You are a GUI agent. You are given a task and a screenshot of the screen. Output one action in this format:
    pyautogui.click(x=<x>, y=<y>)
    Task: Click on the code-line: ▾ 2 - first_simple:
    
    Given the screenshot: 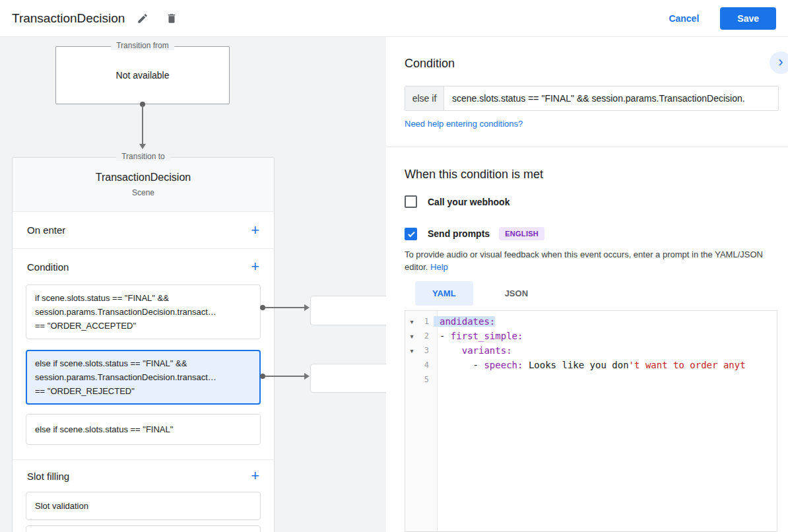 What is the action you would take?
    pyautogui.click(x=591, y=336)
    